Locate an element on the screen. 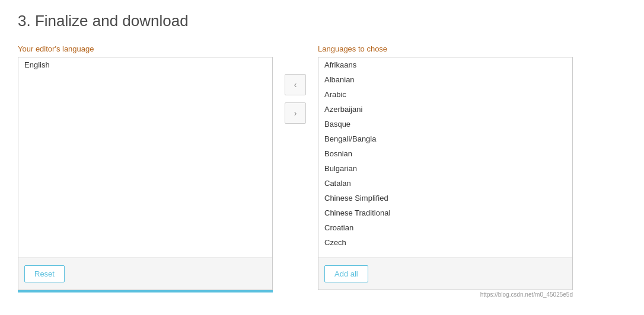  language-item: Arabic is located at coordinates (445, 95).